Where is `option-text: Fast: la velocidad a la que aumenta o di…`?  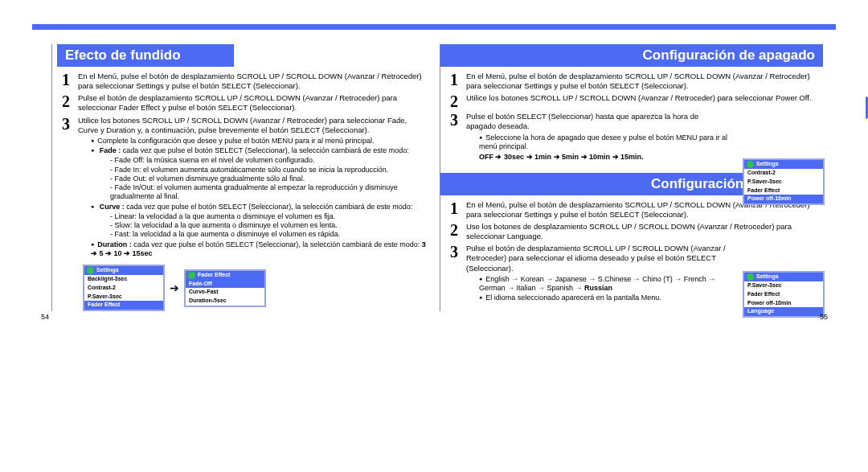 option-text: Fast: la velocidad a la que aumenta o di… is located at coordinates (269, 235).